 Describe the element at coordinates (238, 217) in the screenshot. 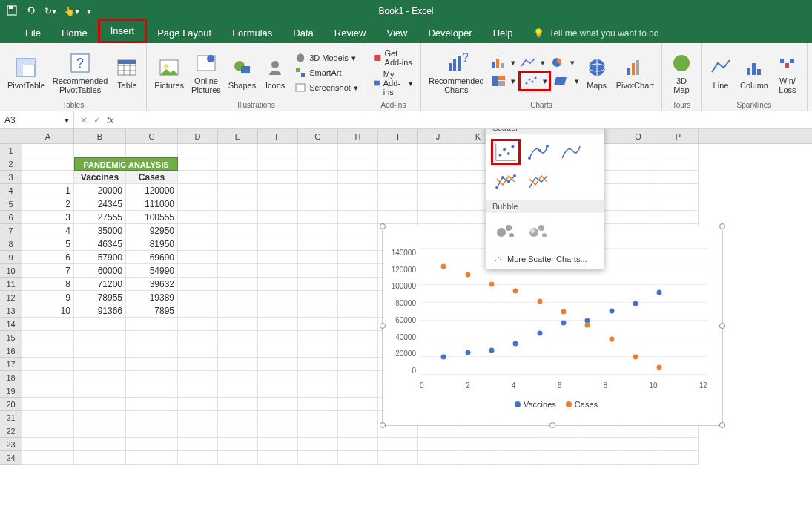

I see `cell-E6` at that location.